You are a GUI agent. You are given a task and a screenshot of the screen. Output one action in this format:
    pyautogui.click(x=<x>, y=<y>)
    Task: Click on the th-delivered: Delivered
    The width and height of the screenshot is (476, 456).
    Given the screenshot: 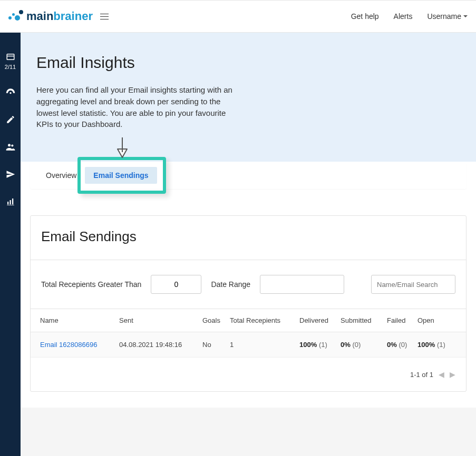 What is the action you would take?
    pyautogui.click(x=320, y=320)
    